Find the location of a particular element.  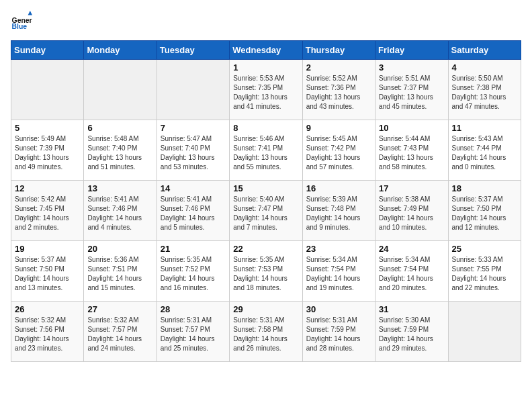

day-info: Sunrise: 5:51 AM Sunset: 7:37 PM Dayligh… is located at coordinates (411, 93).